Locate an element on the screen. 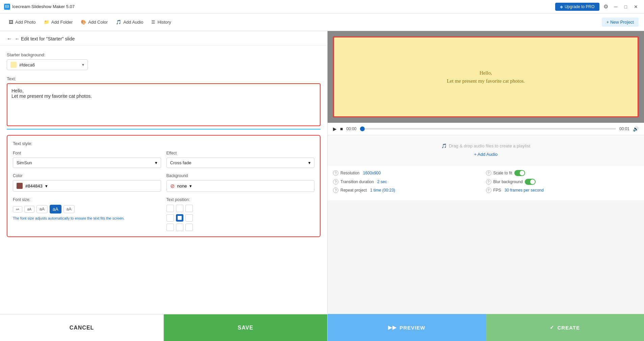 This screenshot has width=644, height=341. bg-value: none is located at coordinates (182, 186).